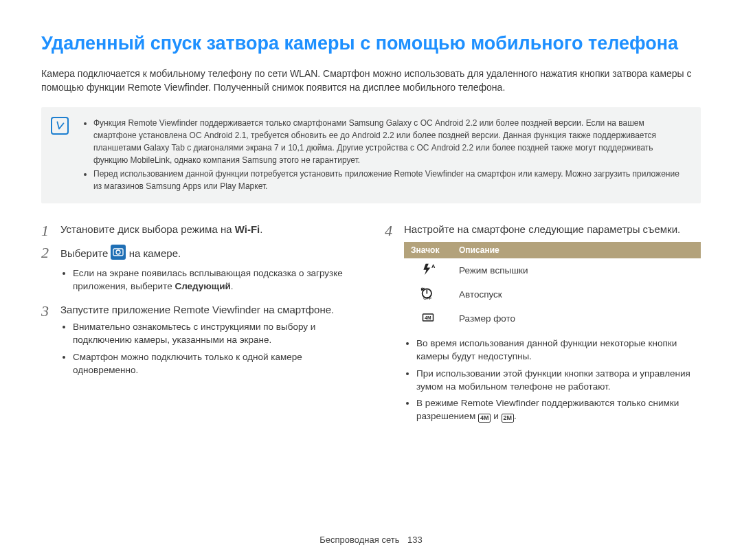 This screenshot has height=560, width=742. Describe the element at coordinates (428, 317) in the screenshot. I see `svg-text: 4M` at that location.